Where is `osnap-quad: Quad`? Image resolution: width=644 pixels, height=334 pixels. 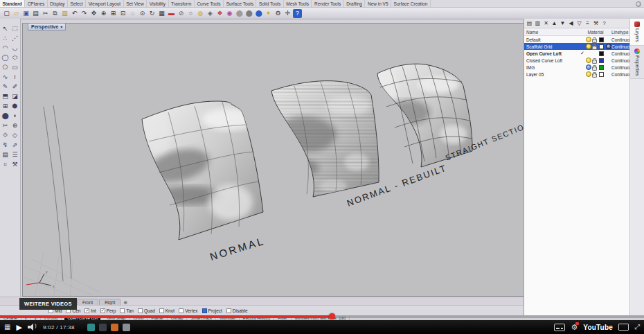 osnap-quad: Quad is located at coordinates (147, 310).